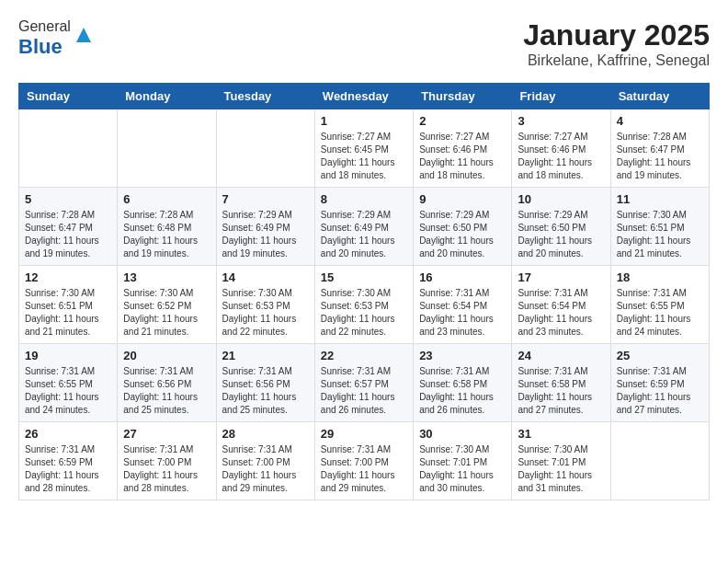  Describe the element at coordinates (561, 278) in the screenshot. I see `day-number: 17` at that location.